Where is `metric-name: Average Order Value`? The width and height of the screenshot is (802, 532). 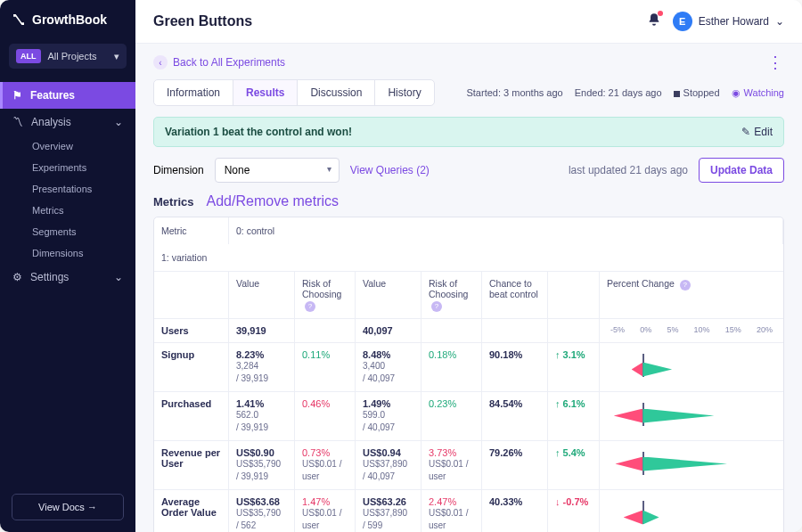 metric-name: Average Order Value is located at coordinates (192, 512).